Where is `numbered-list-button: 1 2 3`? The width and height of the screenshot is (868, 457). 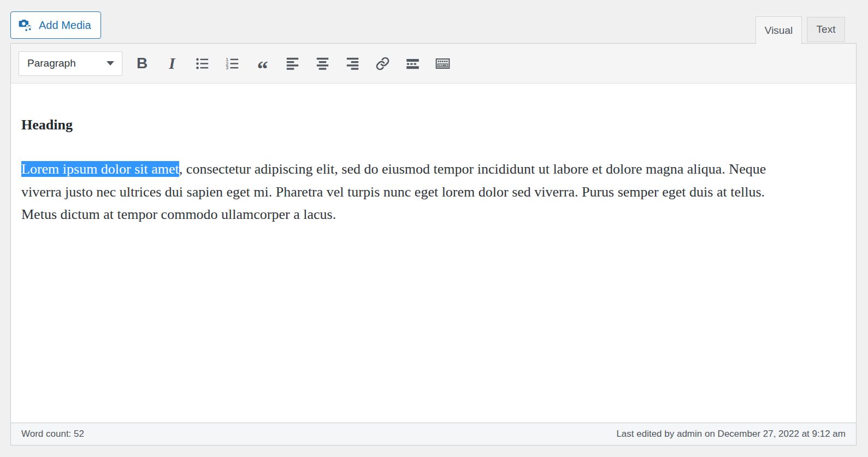 numbered-list-button: 1 2 3 is located at coordinates (232, 63).